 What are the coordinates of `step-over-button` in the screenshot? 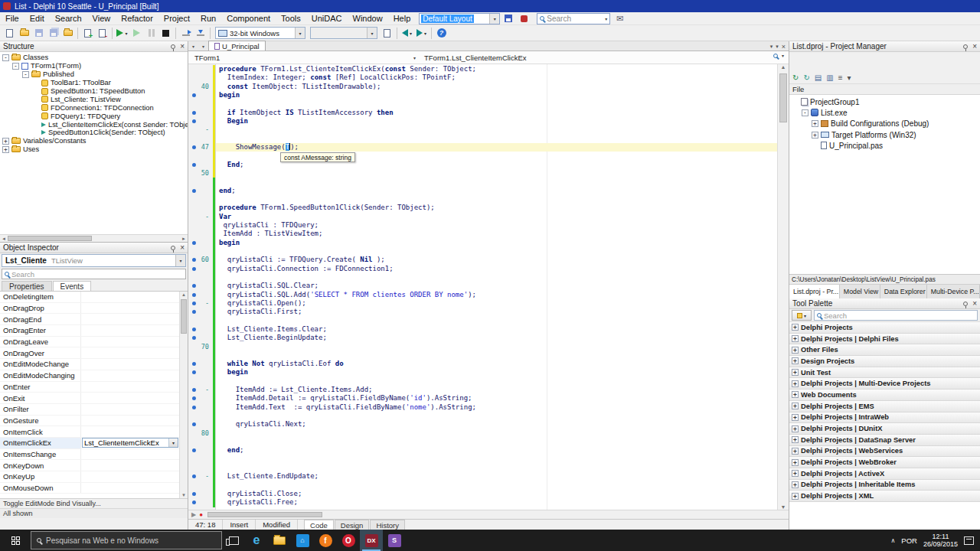 It's located at (185, 33).